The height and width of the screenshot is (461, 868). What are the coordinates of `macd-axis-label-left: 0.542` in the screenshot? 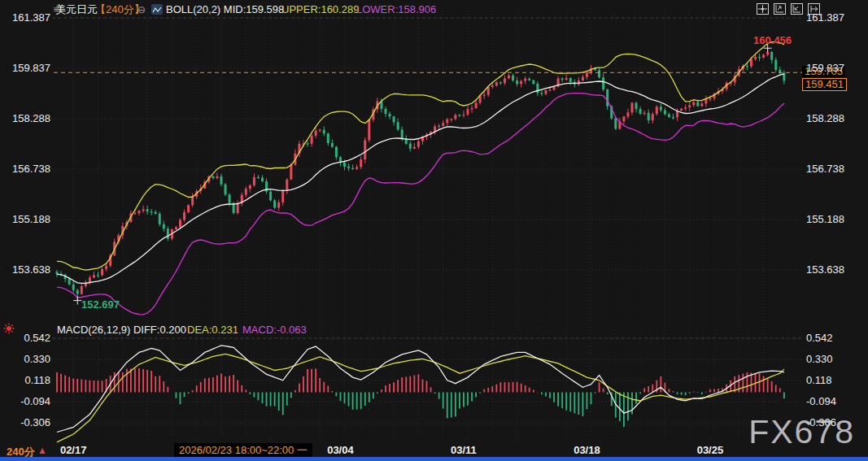 It's located at (27, 338).